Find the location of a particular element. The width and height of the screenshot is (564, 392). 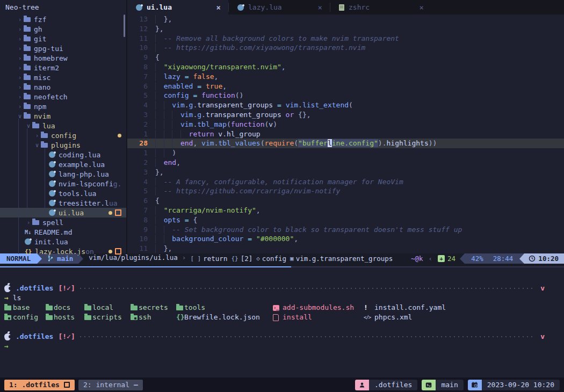

ls-item-icon: {} is located at coordinates (180, 317).